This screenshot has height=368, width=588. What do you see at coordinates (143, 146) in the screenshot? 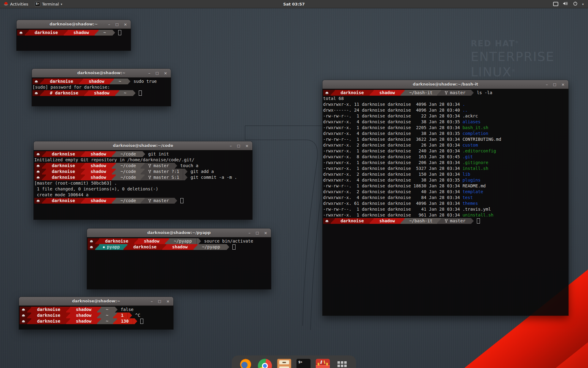
I see `window-title: darknoise@shadow:~/code` at bounding box center [143, 146].